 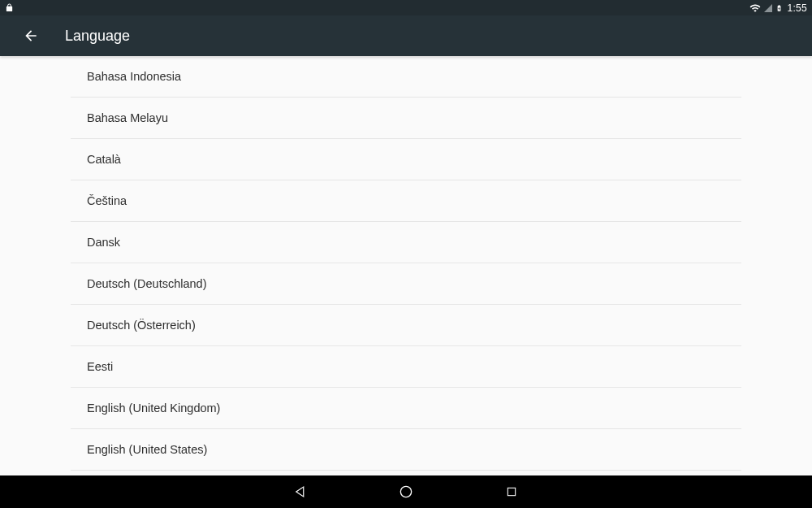 What do you see at coordinates (406, 159) in the screenshot?
I see `list-item: Català` at bounding box center [406, 159].